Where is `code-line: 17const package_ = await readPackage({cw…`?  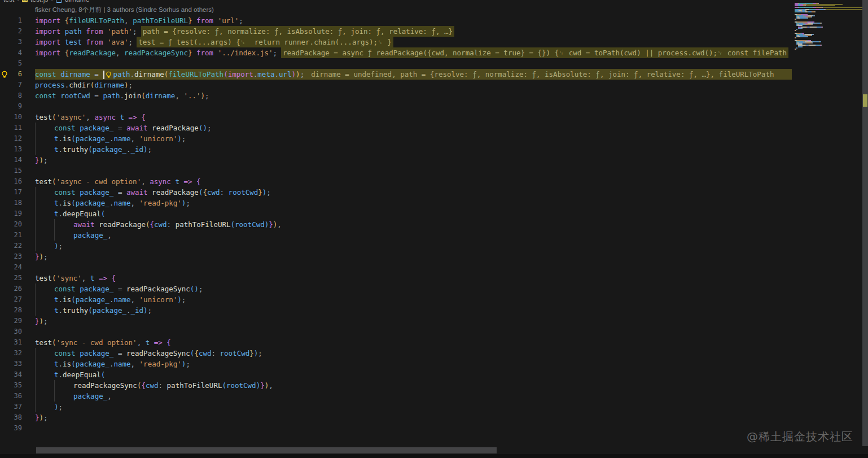
code-line: 17const package_ = await readPackage({cw… is located at coordinates (396, 192).